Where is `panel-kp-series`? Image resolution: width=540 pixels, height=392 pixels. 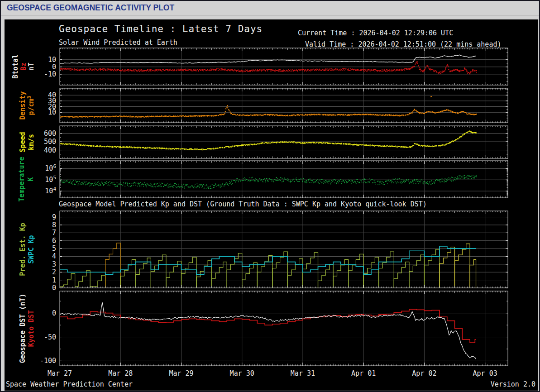 panel-kp-series is located at coordinates (268, 265).